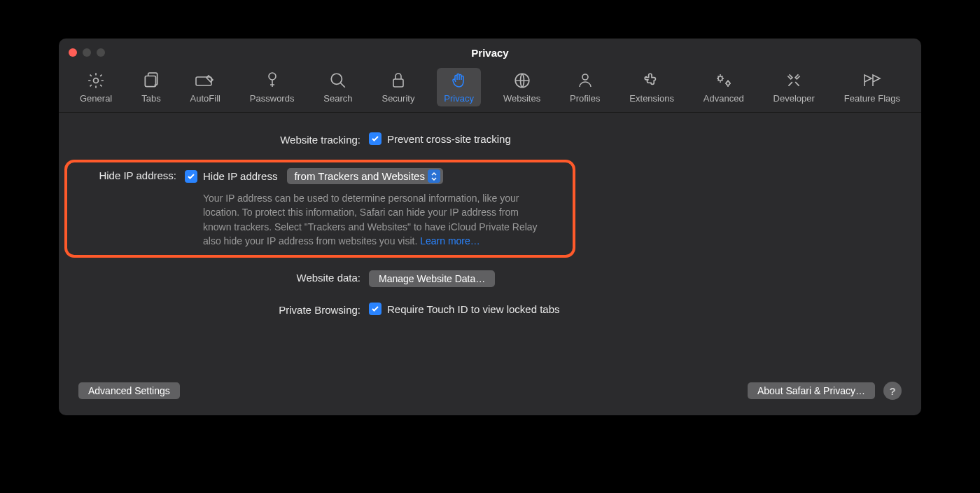  What do you see at coordinates (272, 87) in the screenshot?
I see `tab-passwords: Passwords` at bounding box center [272, 87].